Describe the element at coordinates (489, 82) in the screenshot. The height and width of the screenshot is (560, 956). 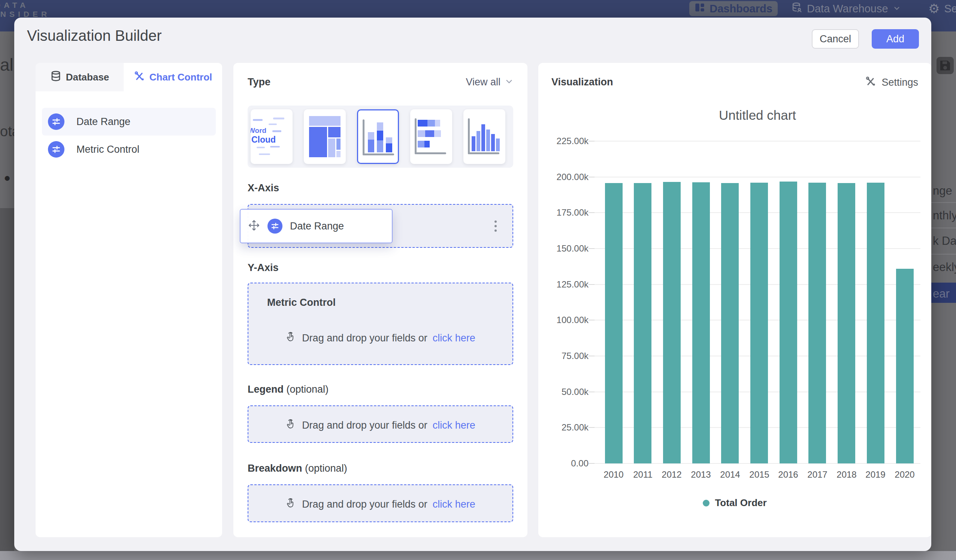
I see `view-all-dropdown: View all` at that location.